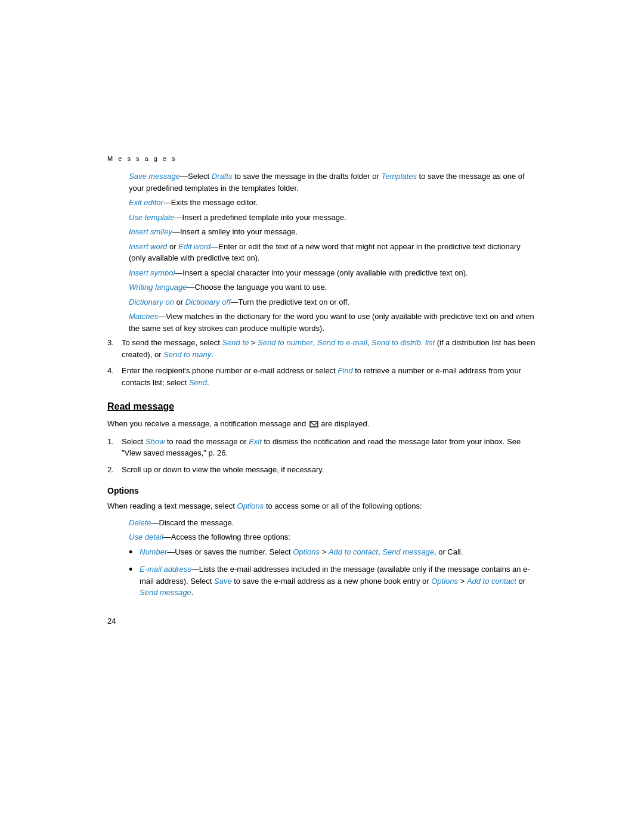  Describe the element at coordinates (333, 232) in the screenshot. I see `insert-smiley-block: Insert smiley—Insert a smiley into your …` at that location.